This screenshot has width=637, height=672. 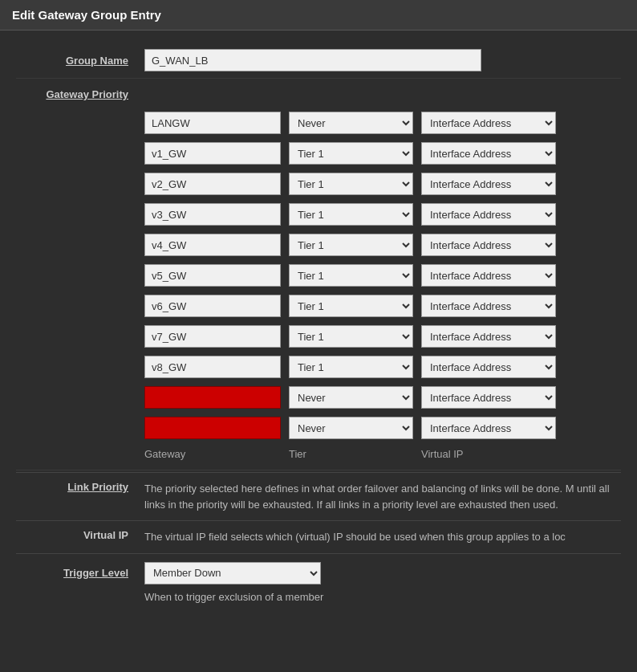 I want to click on tier-select-9: NeverTier 1Tier 2Tier 3Tier 4Tier 5, so click(x=351, y=367).